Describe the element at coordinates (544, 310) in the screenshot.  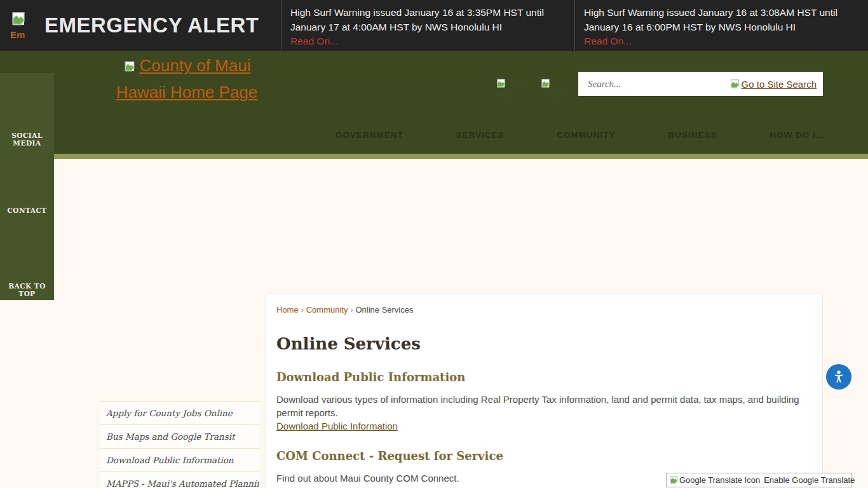
I see `breadcrumb: Home›Community›Online Services` at that location.